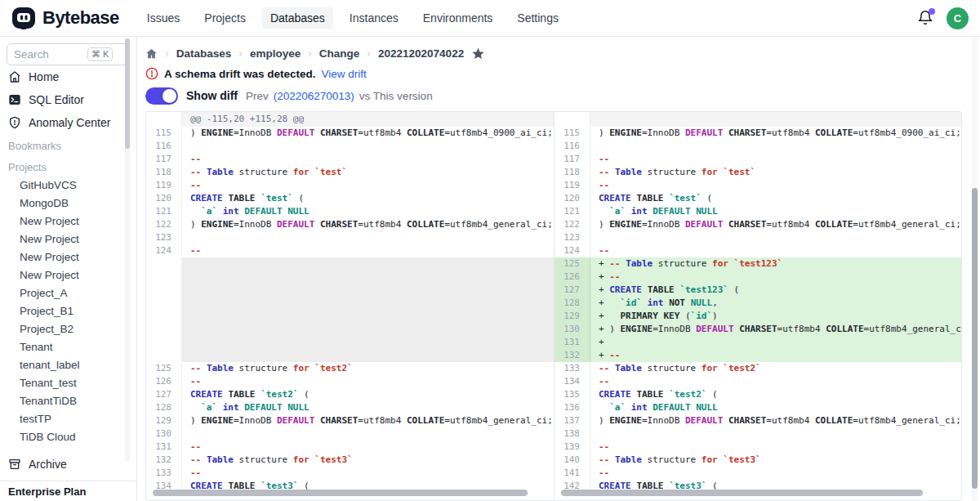  I want to click on home-icon, so click(15, 77).